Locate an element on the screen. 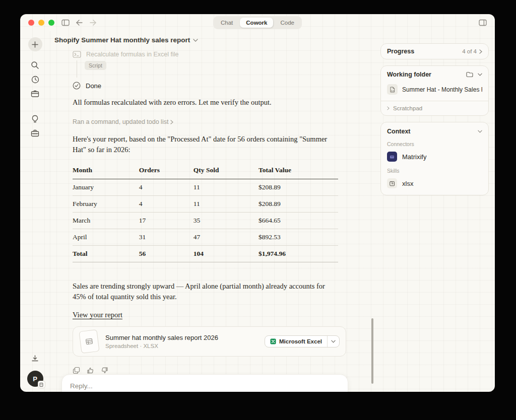 The image size is (516, 420). cell: 35 is located at coordinates (226, 221).